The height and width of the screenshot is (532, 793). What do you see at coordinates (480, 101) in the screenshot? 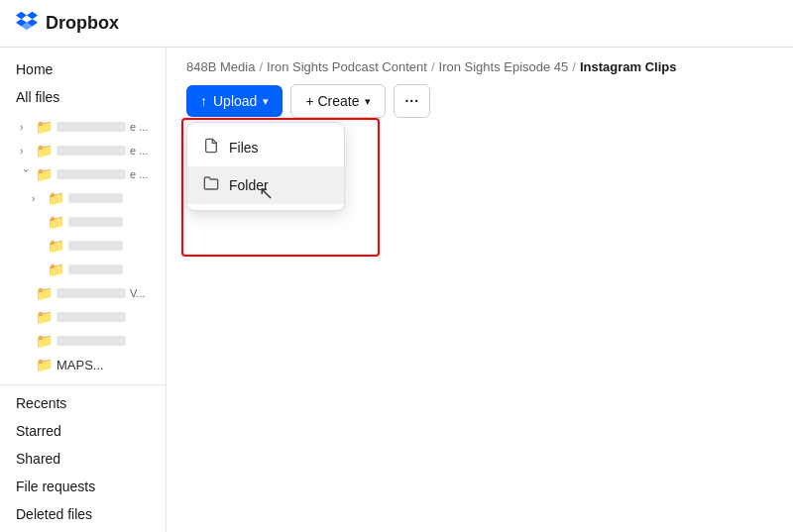
I see `toolbar: ↑ Upload ▾ + Create ▾ ···` at bounding box center [480, 101].